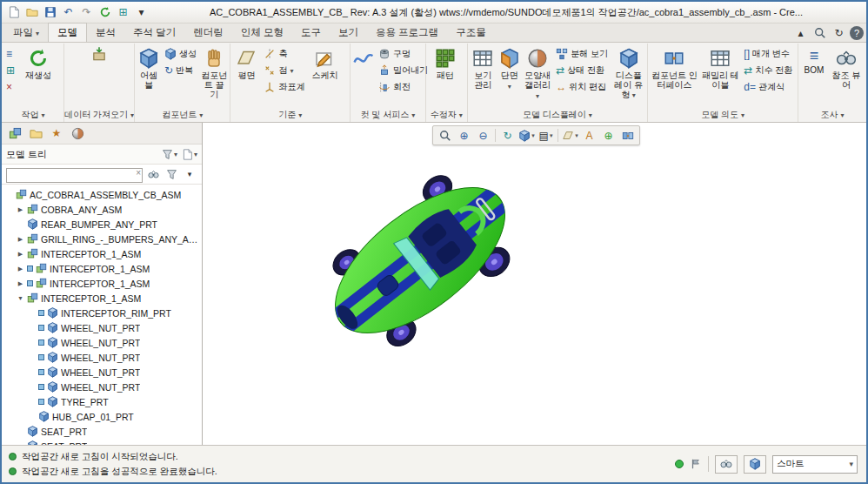 The image size is (868, 484). Describe the element at coordinates (36, 133) in the screenshot. I see `folder-browser-button` at that location.